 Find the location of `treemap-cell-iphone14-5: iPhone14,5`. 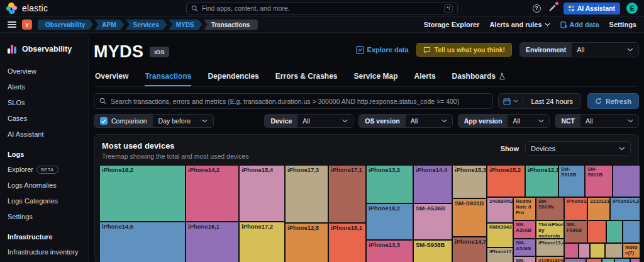

treemap-cell-iphone14-5: iPhone14,5 is located at coordinates (142, 242).